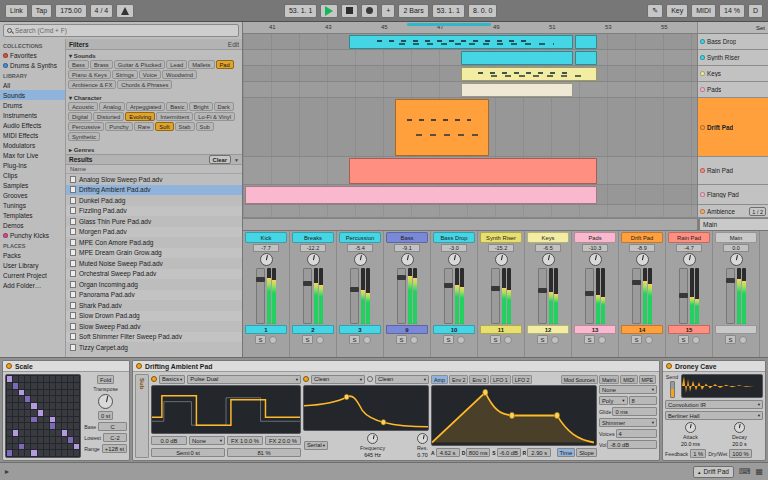 This screenshot has height=480, width=768. I want to click on envelope-display, so click(514, 416).